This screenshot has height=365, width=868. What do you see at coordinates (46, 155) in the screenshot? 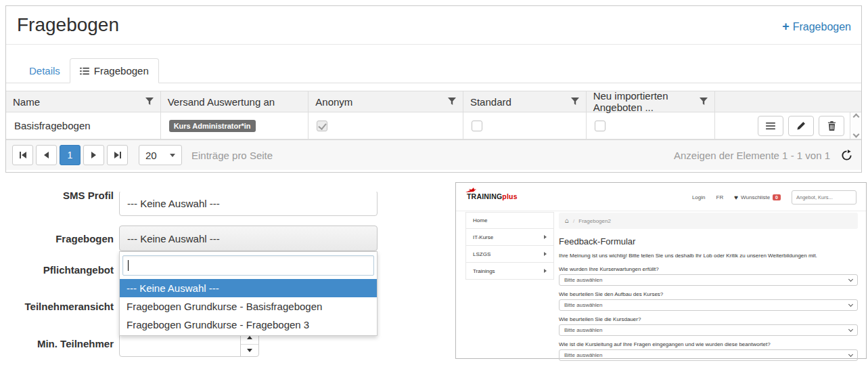
I see `previous-page-icon` at bounding box center [46, 155].